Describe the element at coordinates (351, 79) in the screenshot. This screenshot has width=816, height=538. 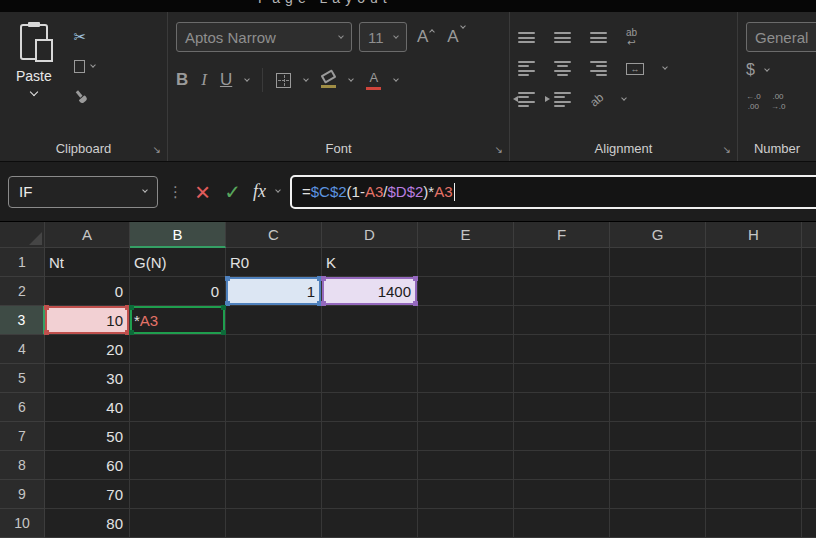
I see `fill-color-dropdown-chevron-icon` at that location.